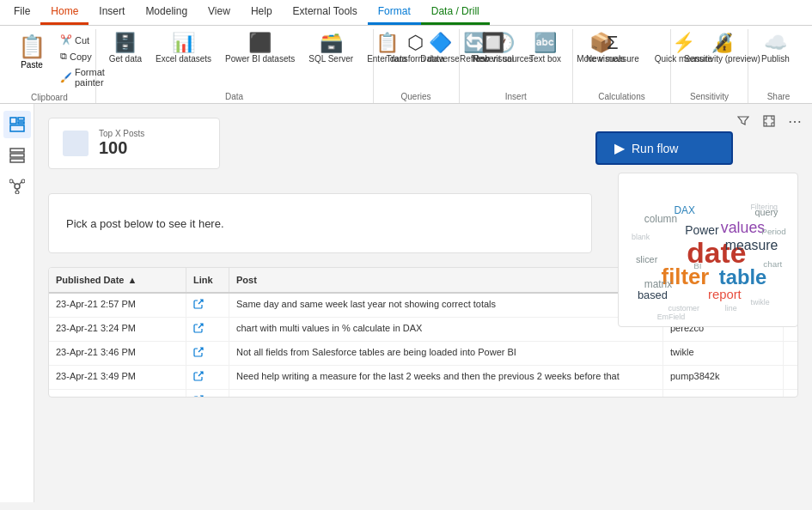  Describe the element at coordinates (655, 149) in the screenshot. I see `run-flow-label: Run flow` at that location.